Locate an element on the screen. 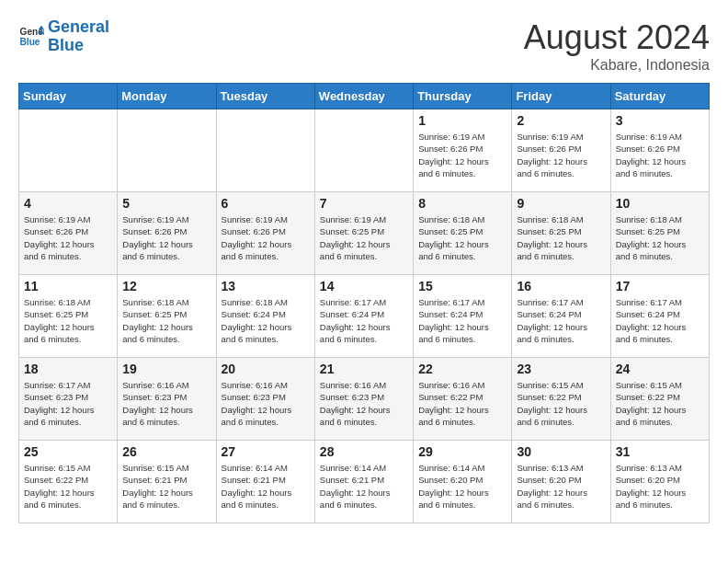 This screenshot has width=728, height=563. calendar-cell: 28Sunrise: 6:14 AMSunset: 6:21 PMDayligh… is located at coordinates (364, 482).